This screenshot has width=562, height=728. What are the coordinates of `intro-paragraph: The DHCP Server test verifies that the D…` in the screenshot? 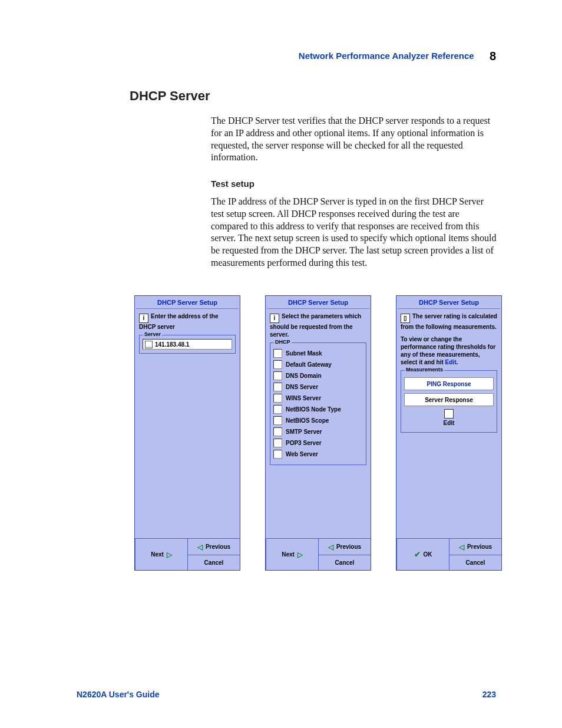 It's located at (355, 139).